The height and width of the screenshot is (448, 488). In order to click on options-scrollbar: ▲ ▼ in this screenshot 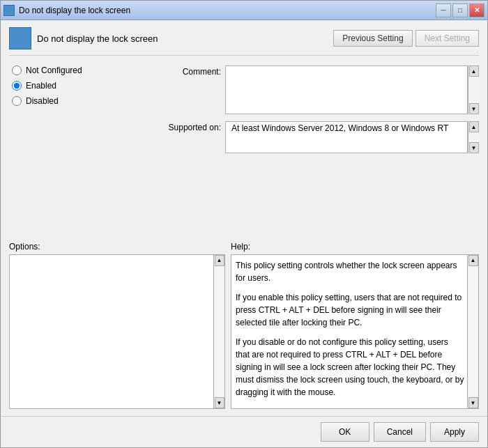, I will do `click(219, 332)`.